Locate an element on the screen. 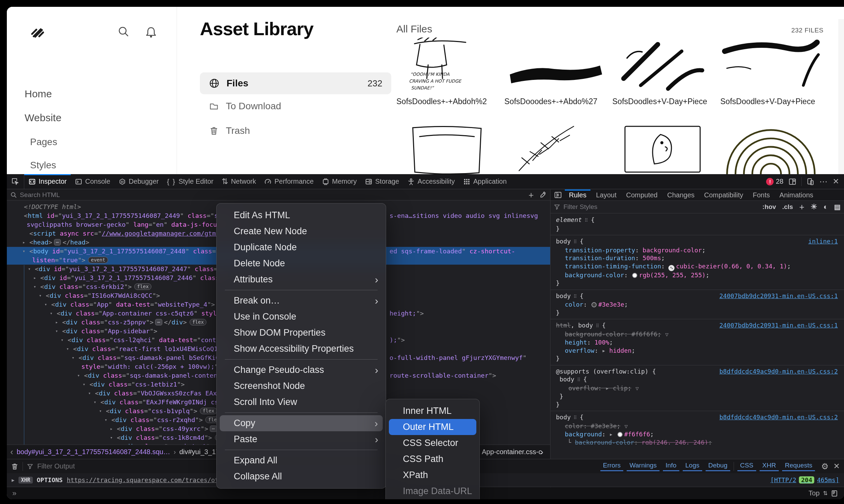 The image size is (844, 504). nav-item-files: Files 232 is located at coordinates (296, 83).